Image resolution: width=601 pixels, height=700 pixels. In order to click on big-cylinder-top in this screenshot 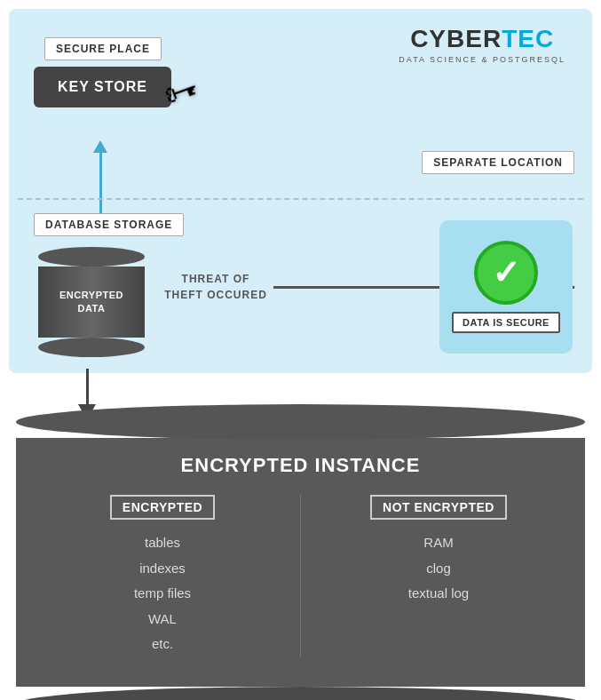, I will do `click(300, 422)`.